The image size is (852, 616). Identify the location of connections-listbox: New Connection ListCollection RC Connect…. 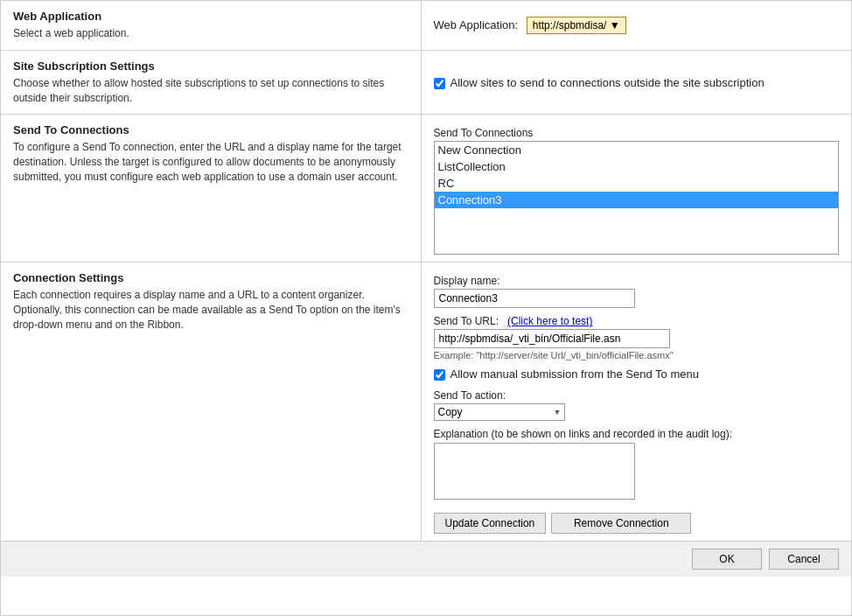
(637, 198).